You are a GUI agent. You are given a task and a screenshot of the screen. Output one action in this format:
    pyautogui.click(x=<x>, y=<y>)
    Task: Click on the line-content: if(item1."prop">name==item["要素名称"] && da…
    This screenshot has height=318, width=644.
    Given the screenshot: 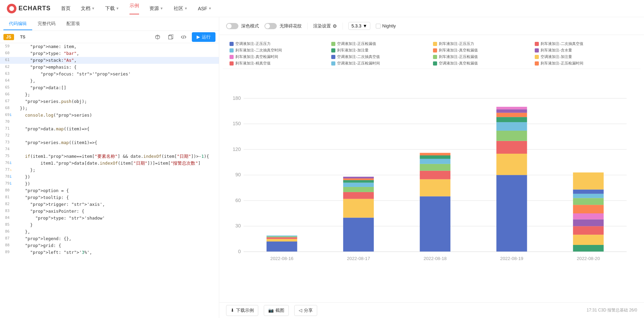 What is the action you would take?
    pyautogui.click(x=118, y=156)
    